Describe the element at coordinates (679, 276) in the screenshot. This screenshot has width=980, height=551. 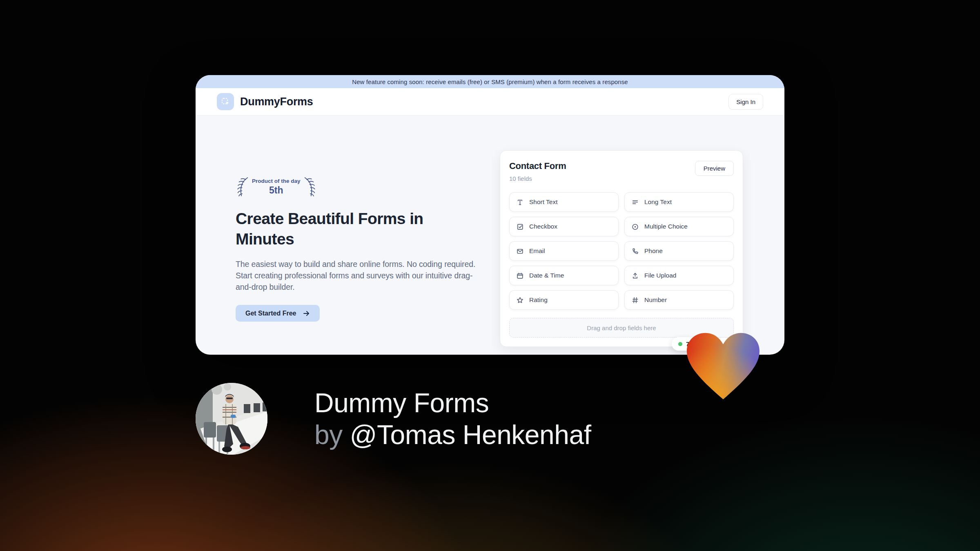
I see `field-chip-file-upload: File Upload` at that location.